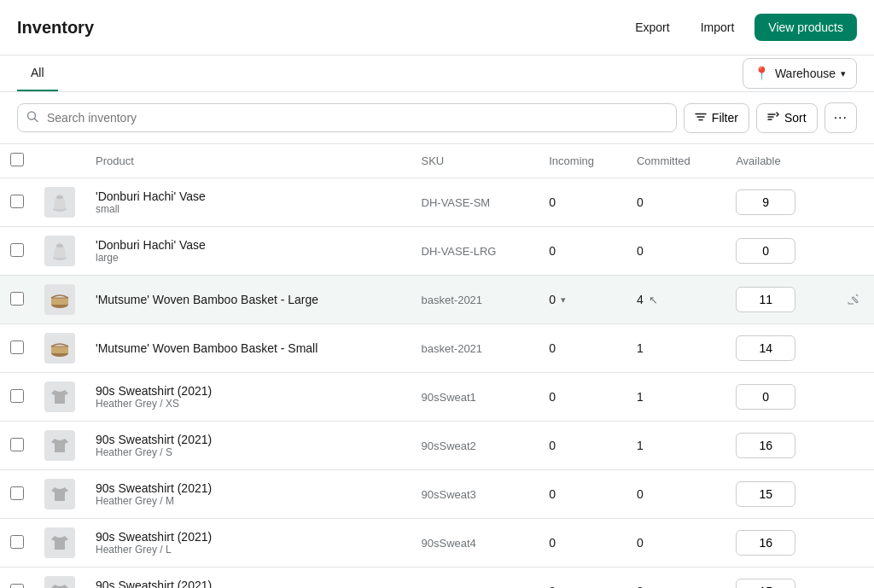  Describe the element at coordinates (725, 118) in the screenshot. I see `filter-label: Filter` at that location.